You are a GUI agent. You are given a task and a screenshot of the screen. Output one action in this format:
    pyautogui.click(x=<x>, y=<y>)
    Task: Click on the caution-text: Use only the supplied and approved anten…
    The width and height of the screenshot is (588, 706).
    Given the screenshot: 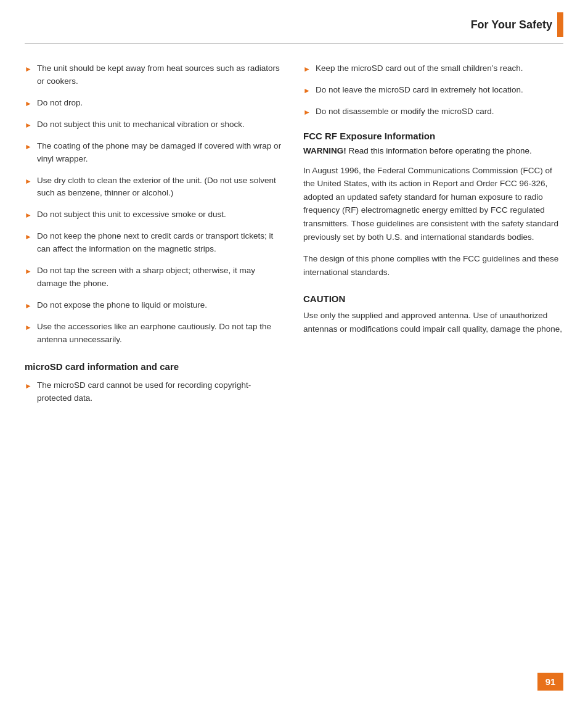 What is the action you would take?
    pyautogui.click(x=433, y=322)
    